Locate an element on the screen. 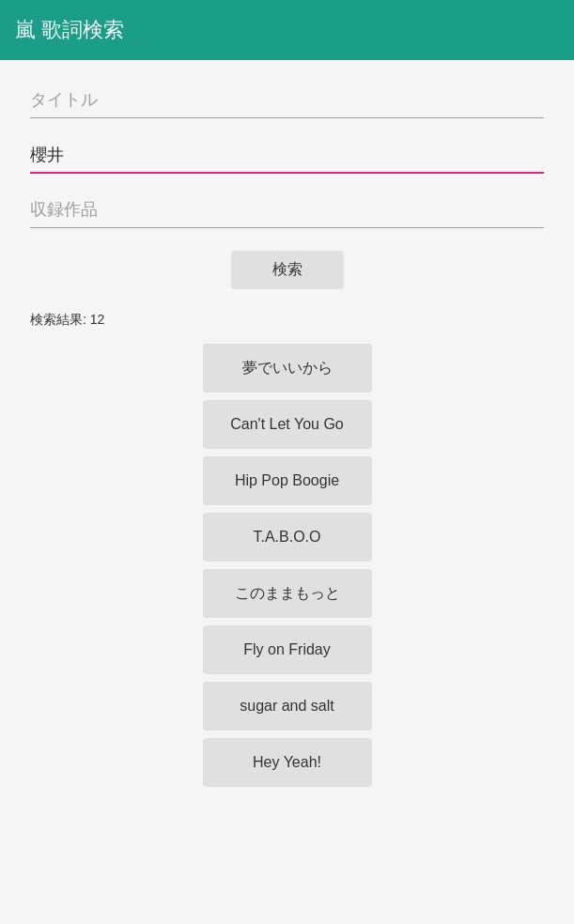 This screenshot has width=574, height=924. result-item-1: Can't Let You Go is located at coordinates (287, 424).